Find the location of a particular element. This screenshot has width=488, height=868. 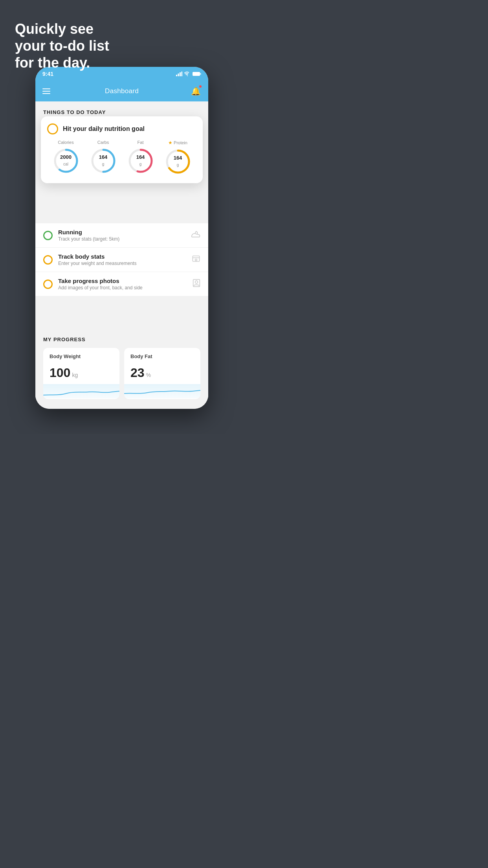

photos-check-circle is located at coordinates (48, 284).